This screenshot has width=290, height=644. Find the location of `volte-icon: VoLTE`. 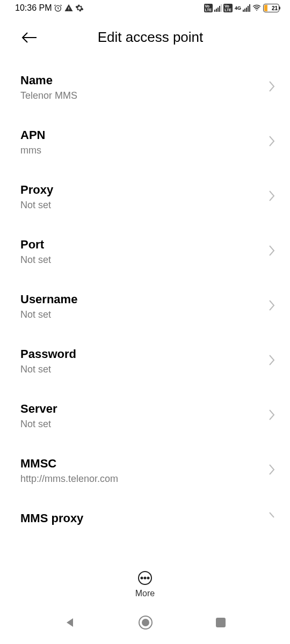

volte-icon: VoLTE is located at coordinates (208, 8).